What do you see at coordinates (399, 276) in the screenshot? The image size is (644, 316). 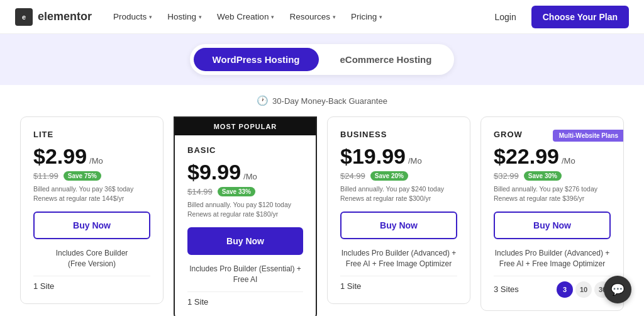 I see `divider-business` at bounding box center [399, 276].